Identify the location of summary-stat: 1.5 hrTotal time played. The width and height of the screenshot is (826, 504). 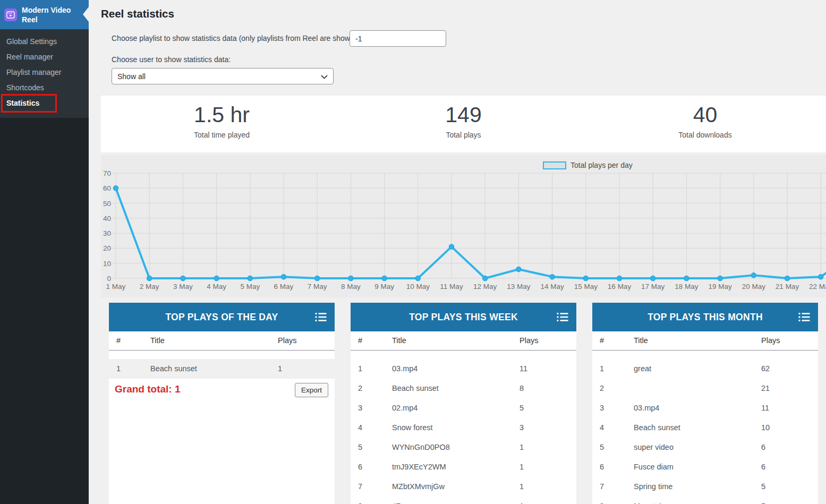
(222, 124).